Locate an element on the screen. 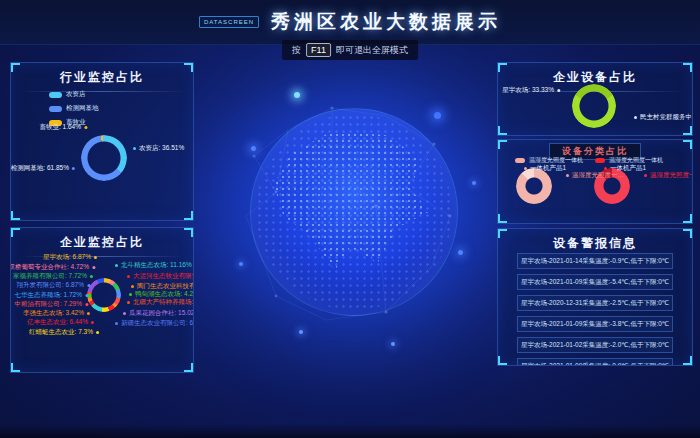 The image size is (700, 438). f11-key-hint: F11 is located at coordinates (318, 50).